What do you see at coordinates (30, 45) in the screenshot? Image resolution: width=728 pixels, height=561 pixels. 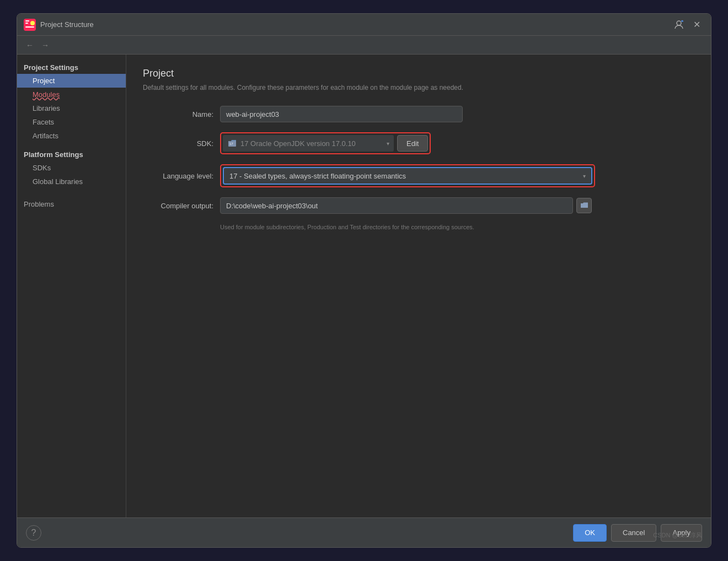 I see `back-button: ←` at bounding box center [30, 45].